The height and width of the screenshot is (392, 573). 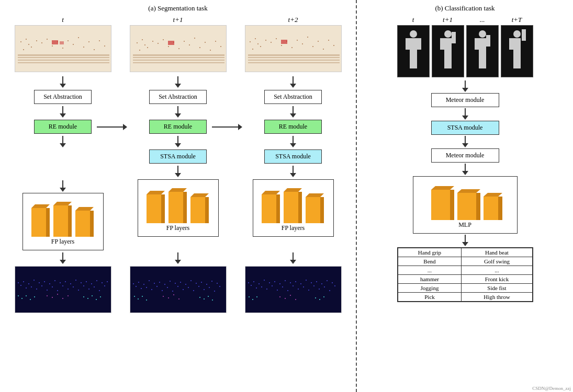 I want to click on fp-label-1: FP layers, so click(x=178, y=228).